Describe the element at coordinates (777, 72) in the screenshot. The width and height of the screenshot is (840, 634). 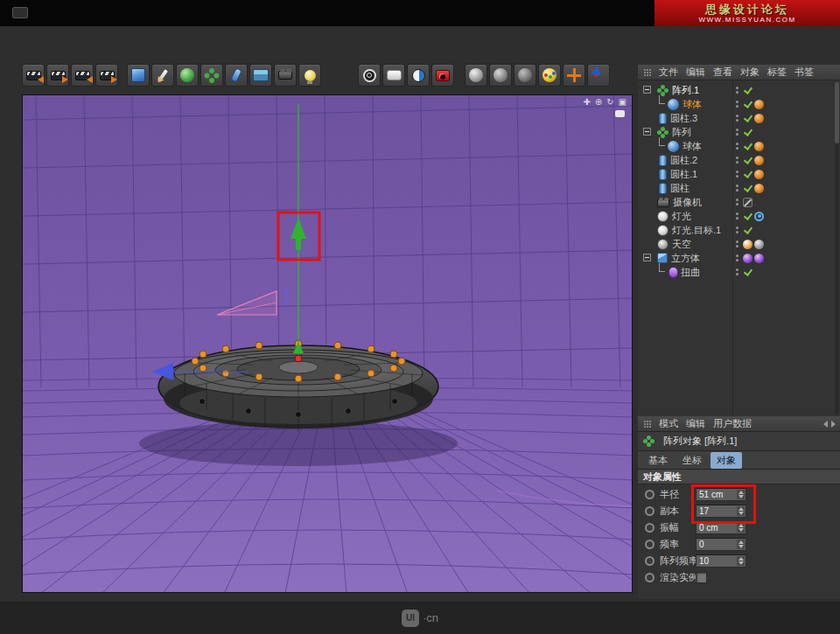
I see `menu-tags: 标签` at that location.